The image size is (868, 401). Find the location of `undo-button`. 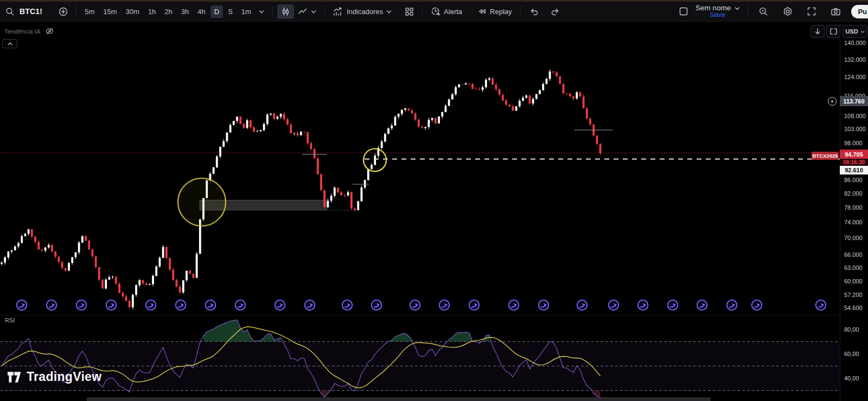

undo-button is located at coordinates (534, 11).